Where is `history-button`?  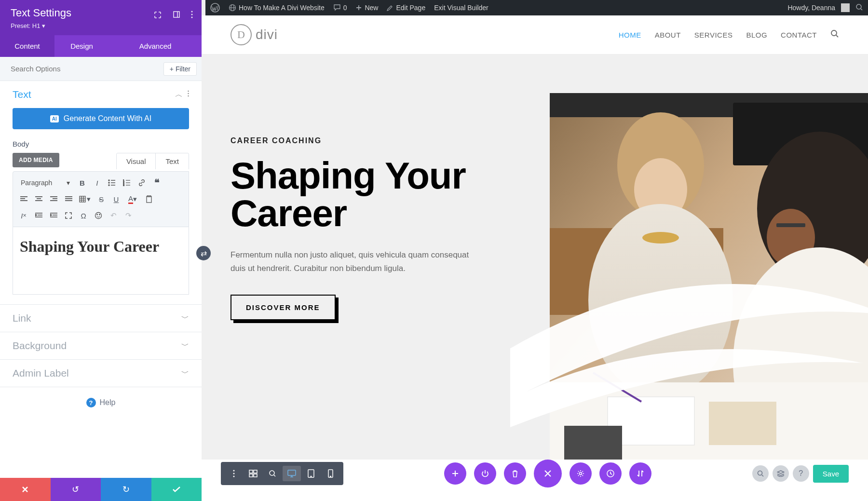
history-button is located at coordinates (610, 474).